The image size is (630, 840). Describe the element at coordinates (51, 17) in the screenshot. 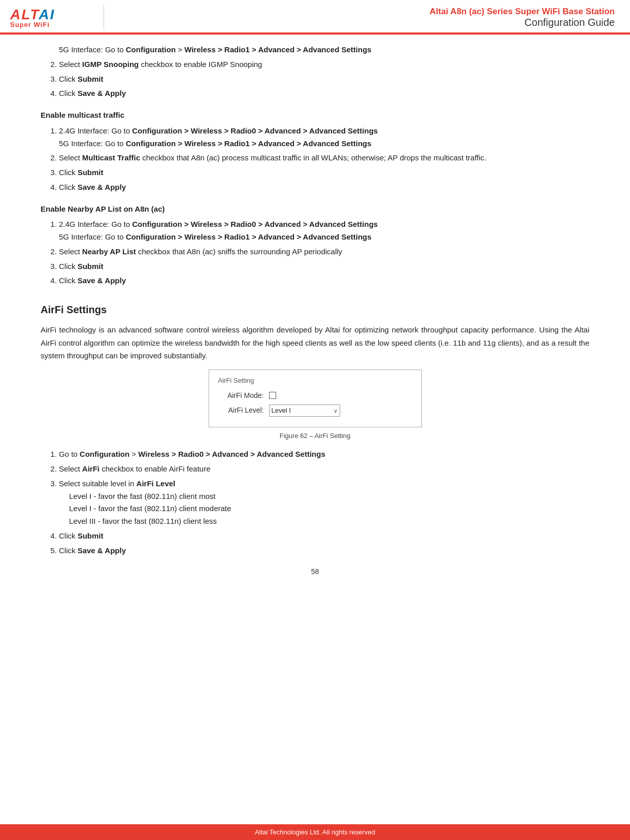

I see `logo: ALTAI Super WiFi` at that location.